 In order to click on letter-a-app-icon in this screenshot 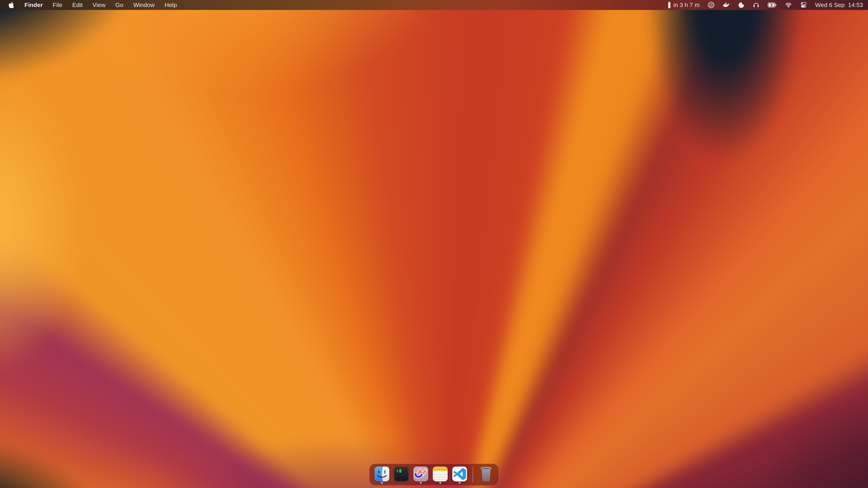, I will do `click(421, 474)`.